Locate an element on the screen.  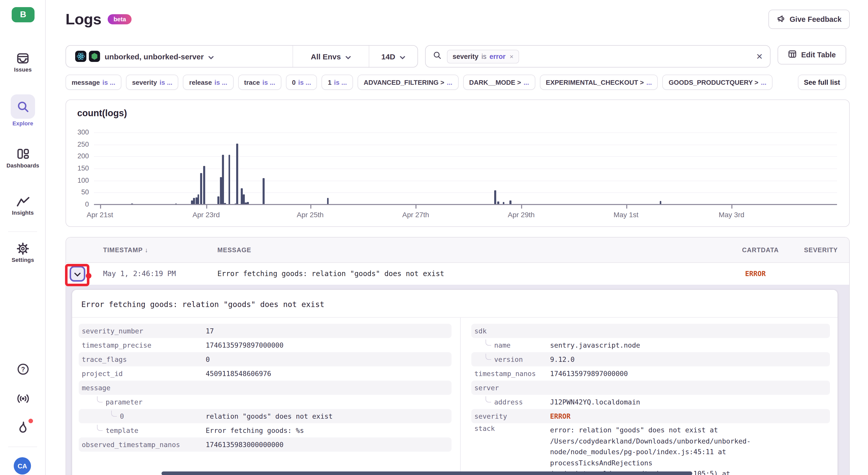
broadcast-icon is located at coordinates (23, 399).